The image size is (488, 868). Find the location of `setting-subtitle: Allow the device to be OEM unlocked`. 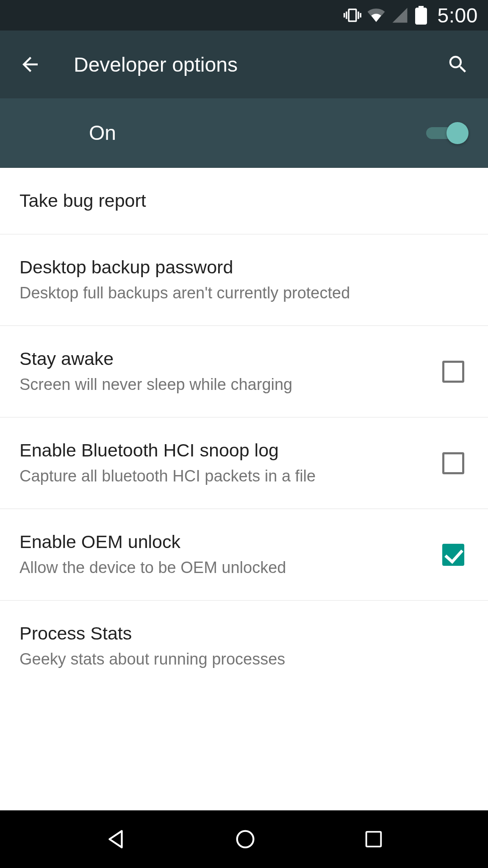

setting-subtitle: Allow the device to be OEM unlocked is located at coordinates (223, 568).